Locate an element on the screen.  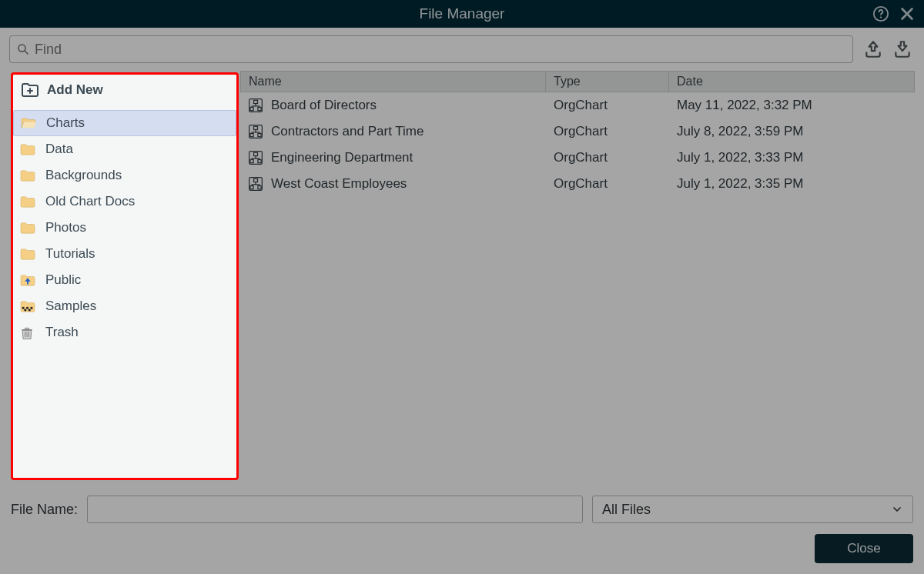
file-name: Board of Directors is located at coordinates (323, 105).